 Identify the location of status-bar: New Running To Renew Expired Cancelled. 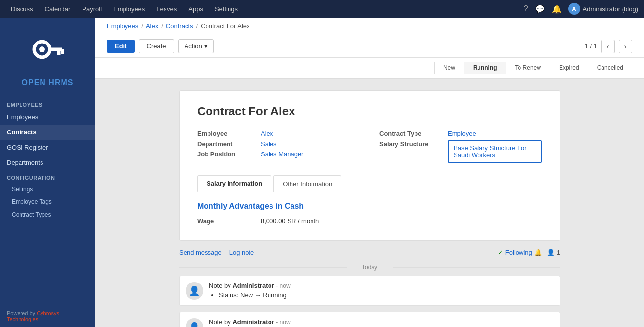
(370, 68).